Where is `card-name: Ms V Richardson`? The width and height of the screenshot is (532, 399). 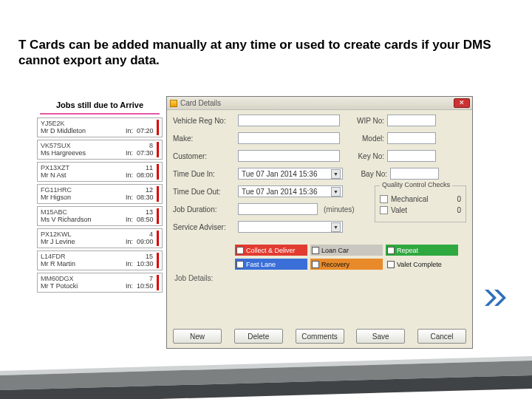 card-name: Ms V Richardson is located at coordinates (66, 219).